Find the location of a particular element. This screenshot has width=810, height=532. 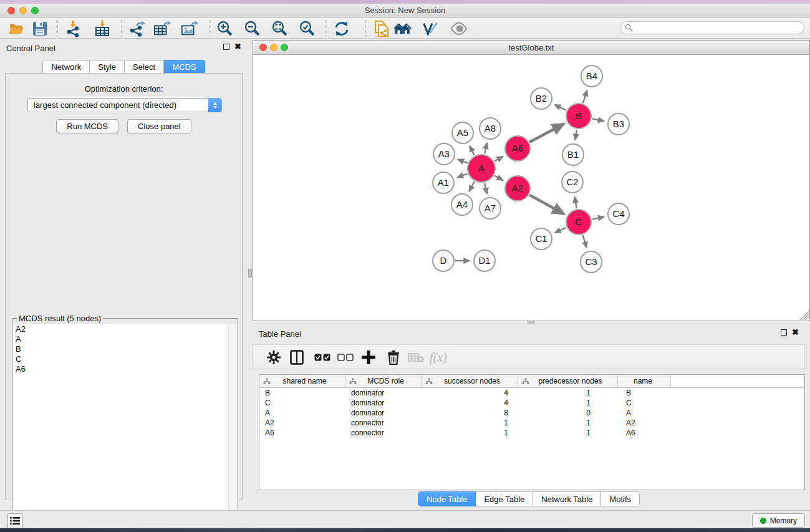

table-row: Adominator80A is located at coordinates (532, 413).